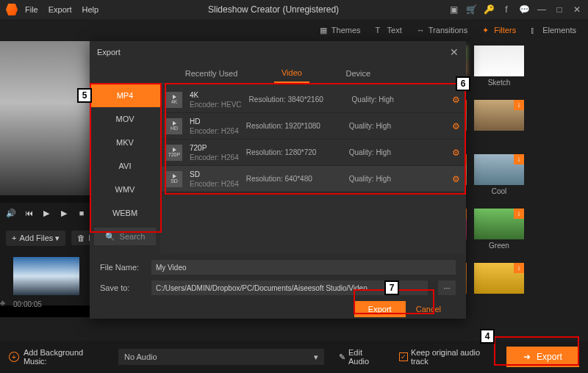  I want to click on menu-help: Help, so click(91, 10).